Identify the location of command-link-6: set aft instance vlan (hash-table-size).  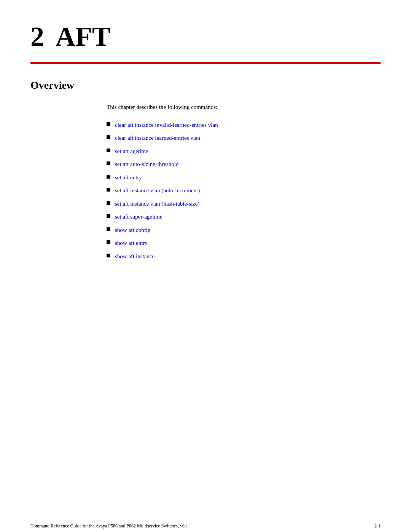
(157, 204).